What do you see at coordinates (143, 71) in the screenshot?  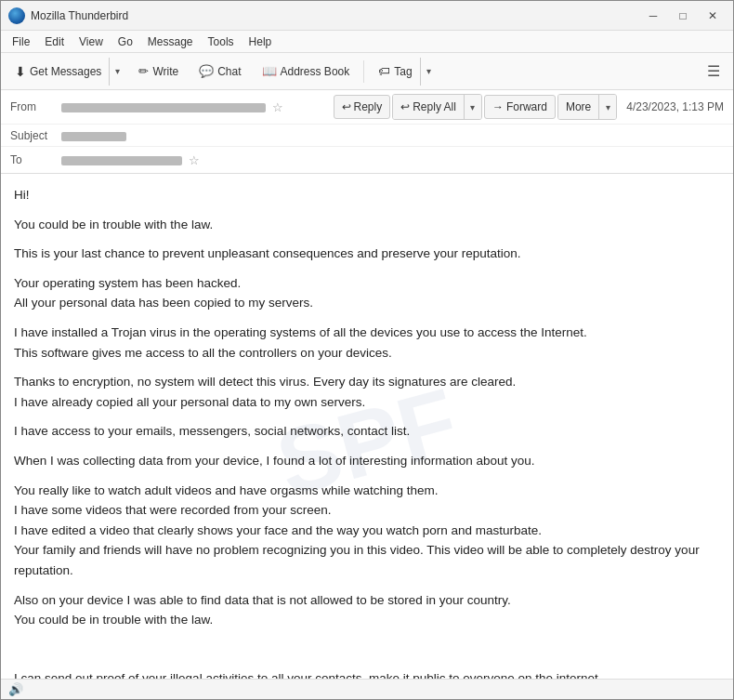 I see `write-icon: ✏` at bounding box center [143, 71].